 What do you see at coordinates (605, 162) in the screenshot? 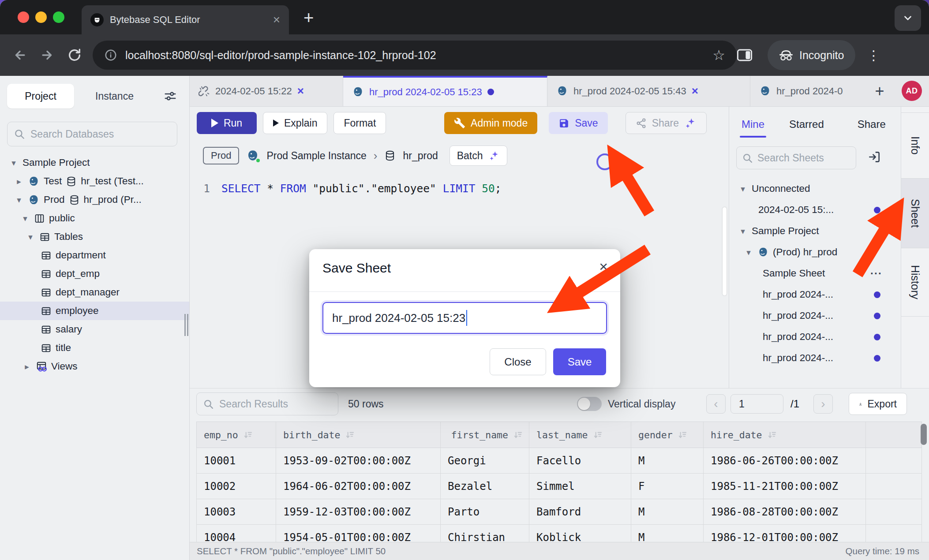
I see `ai-assistant-button` at bounding box center [605, 162].